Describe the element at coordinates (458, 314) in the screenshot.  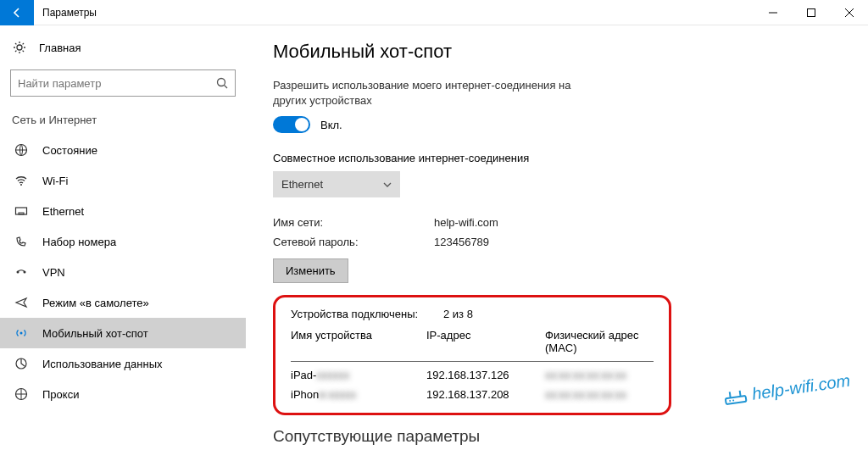
I see `devices-connected-count: 2 из 8` at that location.